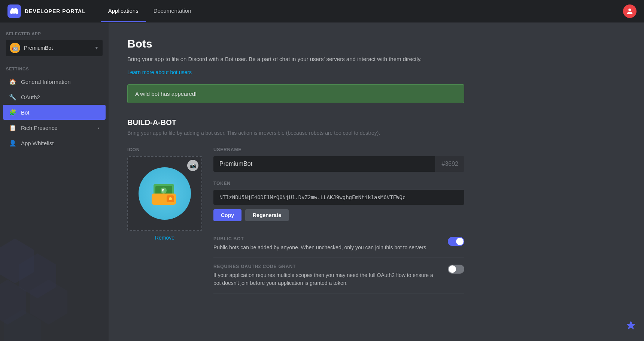  Describe the element at coordinates (327, 279) in the screenshot. I see `oauth2-description: If your application requires multiple sc…` at that location.